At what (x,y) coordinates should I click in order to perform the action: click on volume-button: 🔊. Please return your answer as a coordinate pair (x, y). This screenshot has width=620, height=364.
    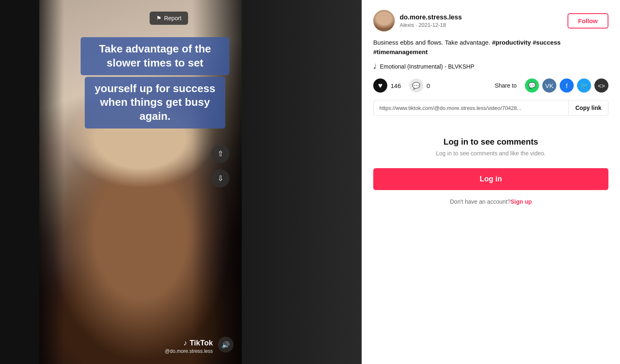
    Looking at the image, I should click on (226, 345).